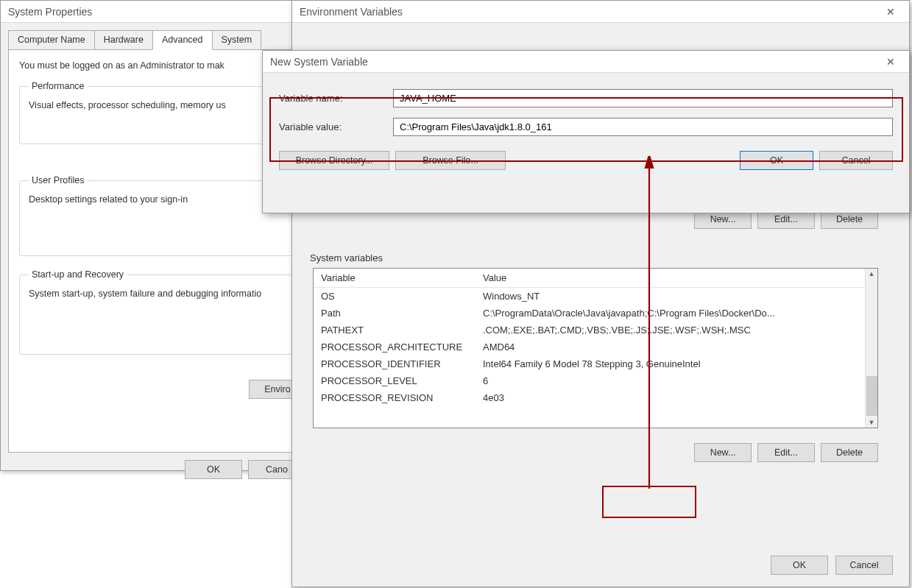 The width and height of the screenshot is (912, 588). What do you see at coordinates (237, 40) in the screenshot?
I see `tab-system: System` at bounding box center [237, 40].